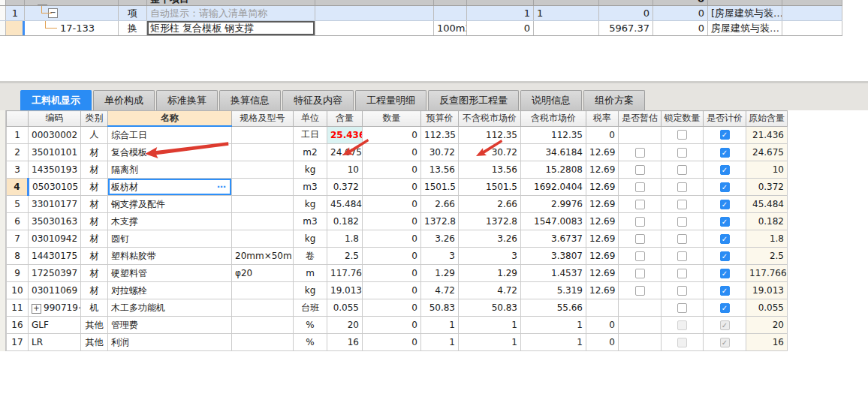  Describe the element at coordinates (170, 153) in the screenshot. I see `name-cell: 复合模板` at that location.